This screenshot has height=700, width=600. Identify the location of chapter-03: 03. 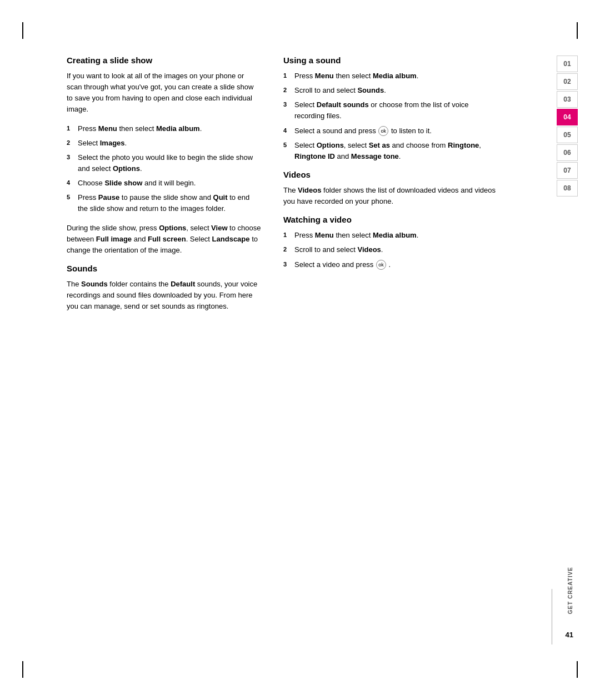
(567, 99).